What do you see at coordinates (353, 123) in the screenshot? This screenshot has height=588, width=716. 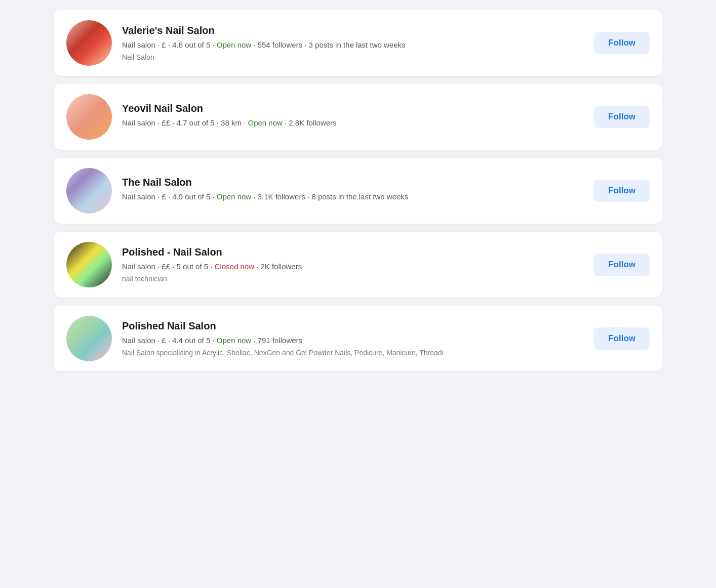 I see `business-meta: Nail salon · ££ · 4.7 out of 5 · 38 km ·…` at bounding box center [353, 123].